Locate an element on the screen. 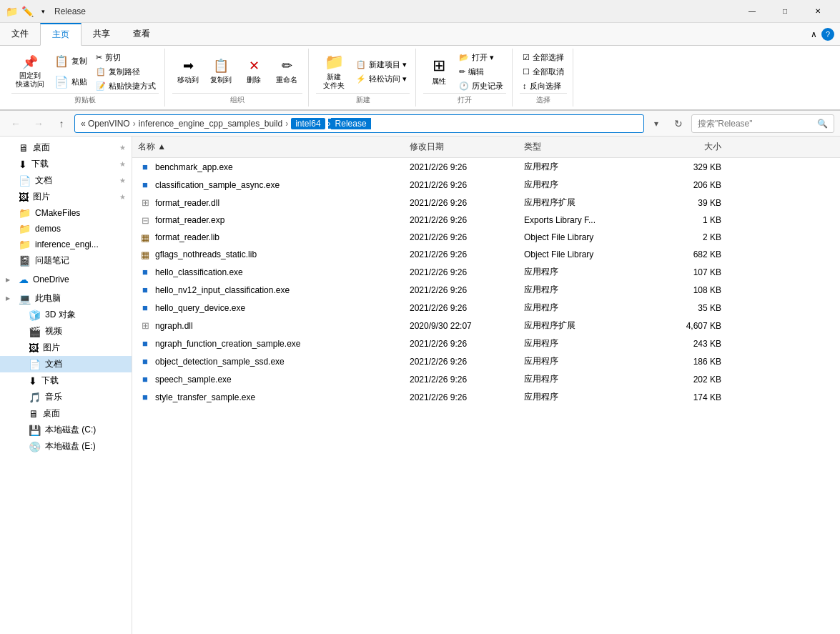 The image size is (840, 634). copy-path-icon: 📋 is located at coordinates (101, 71).